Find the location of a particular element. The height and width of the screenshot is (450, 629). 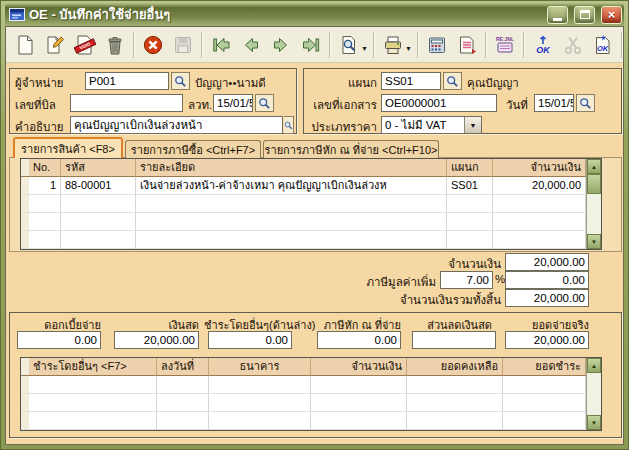

post-ok-button: OK is located at coordinates (603, 45).